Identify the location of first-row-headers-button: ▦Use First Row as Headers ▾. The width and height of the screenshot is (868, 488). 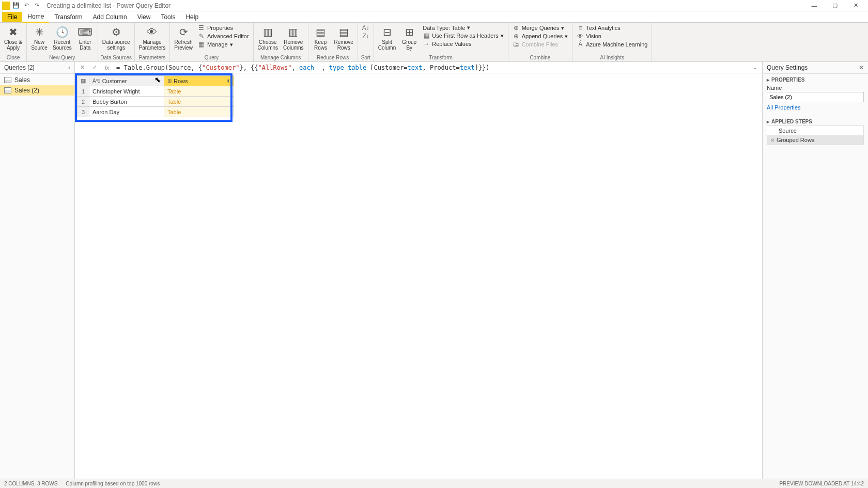
(463, 36).